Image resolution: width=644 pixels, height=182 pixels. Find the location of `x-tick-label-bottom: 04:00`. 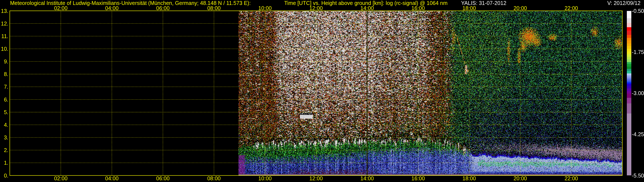

x-tick-label-bottom: 04:00 is located at coordinates (112, 179).